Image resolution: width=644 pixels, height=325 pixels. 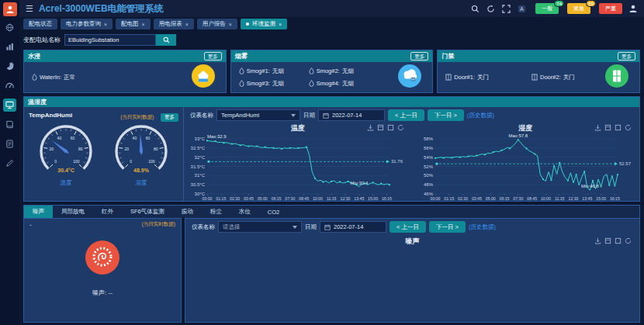 I want to click on tab-partial-discharge: 局部放电, so click(x=73, y=212).